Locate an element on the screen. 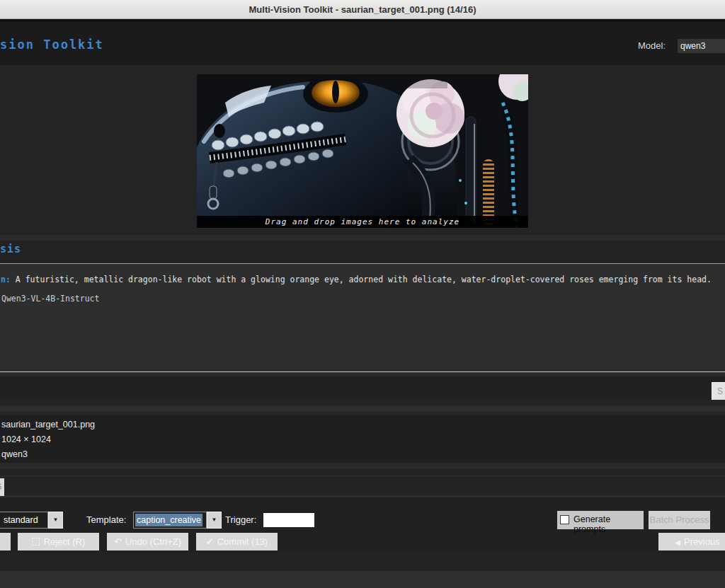 The height and width of the screenshot is (588, 725). reject-icon is located at coordinates (35, 542).